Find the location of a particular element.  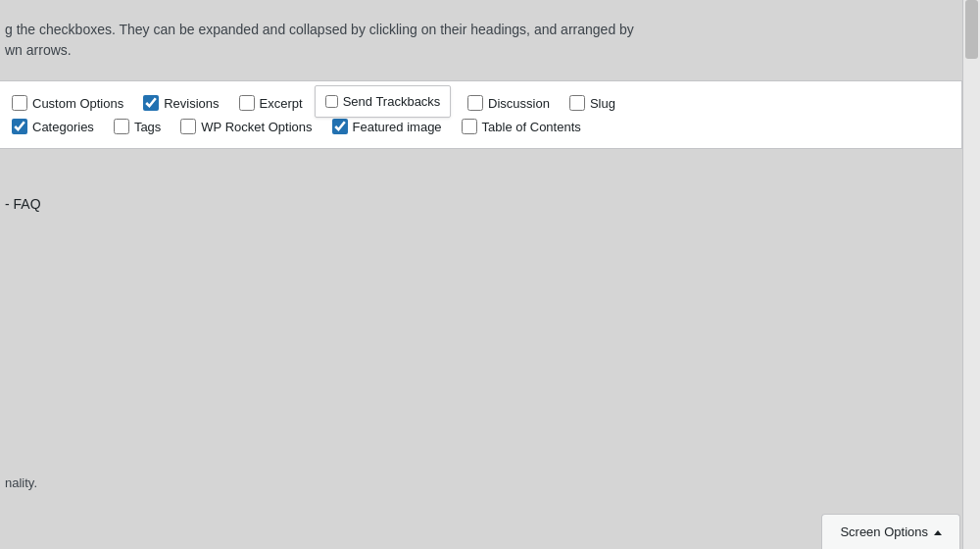

checkbox-item-slug: Slug is located at coordinates (592, 103).